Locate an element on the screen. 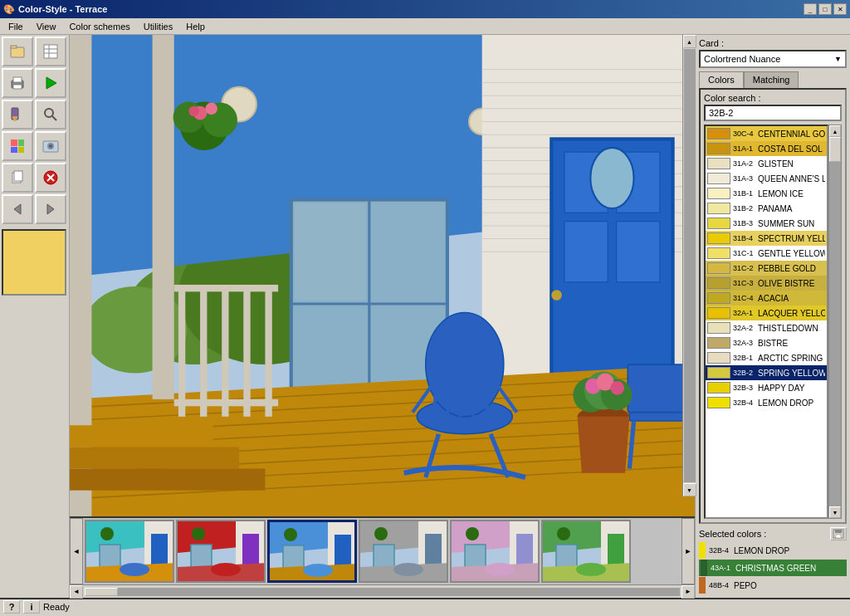  color-item-32b4: 32B-4 LEMON DROP is located at coordinates (766, 403).